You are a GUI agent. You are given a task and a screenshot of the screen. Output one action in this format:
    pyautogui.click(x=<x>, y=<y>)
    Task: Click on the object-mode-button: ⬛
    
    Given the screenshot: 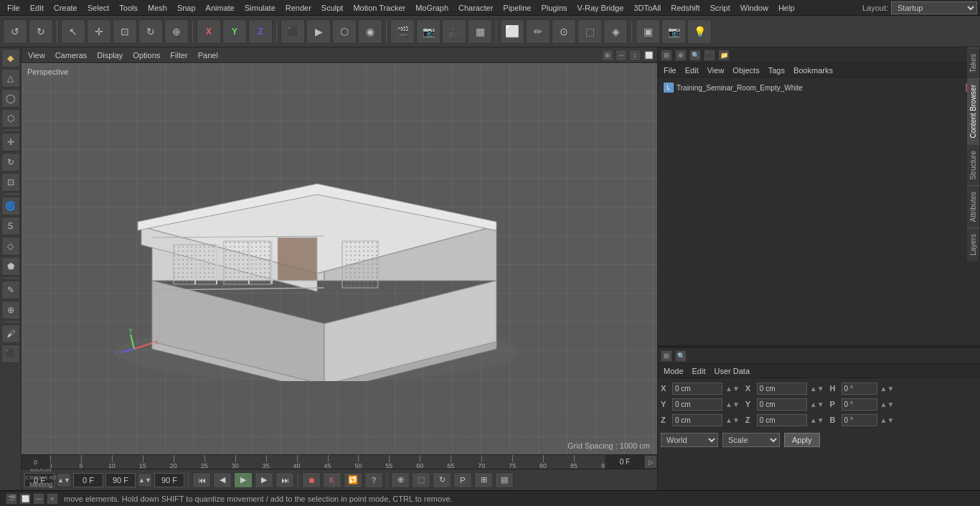 What is the action you would take?
    pyautogui.click(x=293, y=32)
    